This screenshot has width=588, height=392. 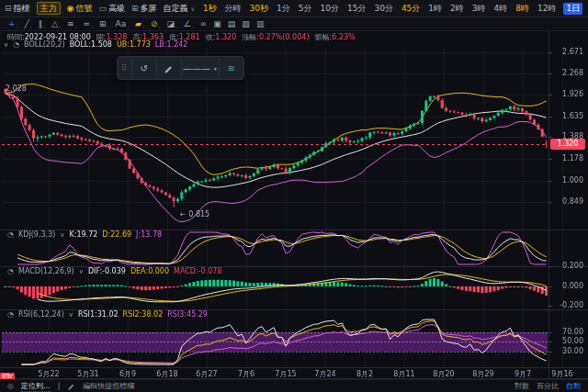 What do you see at coordinates (12, 24) in the screenshot?
I see `crosshair-tool-icon: +` at bounding box center [12, 24].